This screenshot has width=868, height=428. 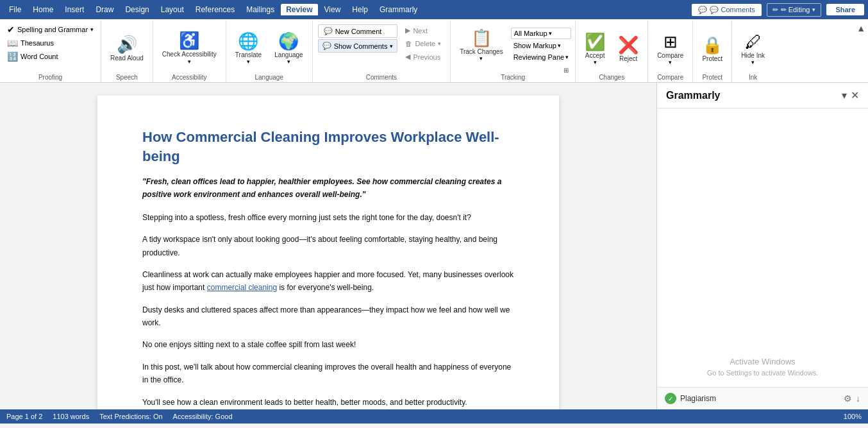 What do you see at coordinates (127, 51) in the screenshot?
I see `ribbon-group-speech: 🔊 Read Aloud Speech` at bounding box center [127, 51].